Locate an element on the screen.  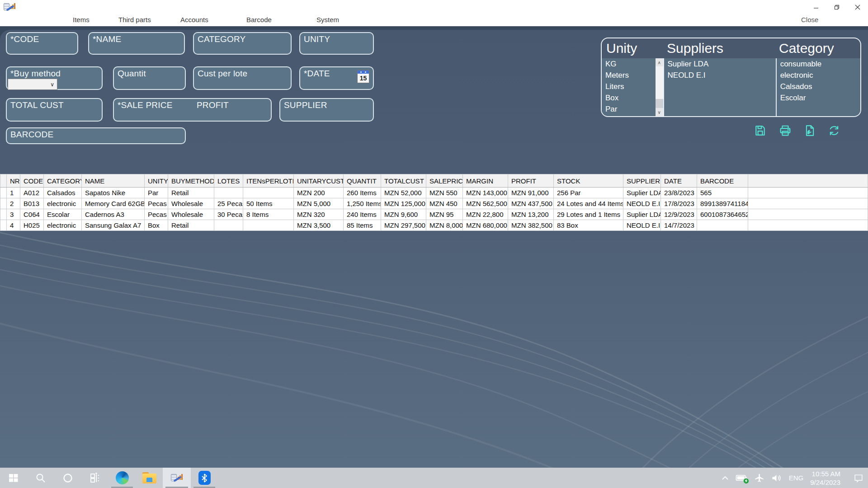
supplier-field: SUPPLIER is located at coordinates (326, 110).